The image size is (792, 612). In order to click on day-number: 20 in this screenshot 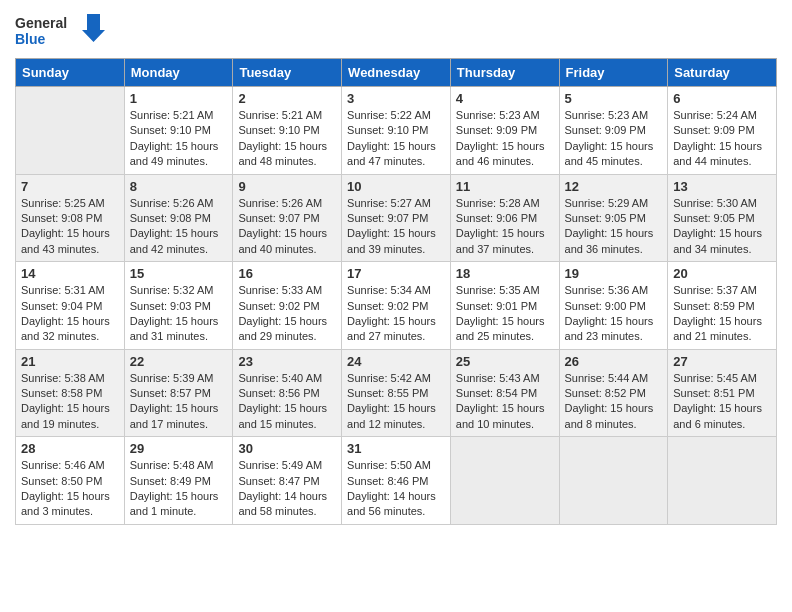, I will do `click(722, 274)`.